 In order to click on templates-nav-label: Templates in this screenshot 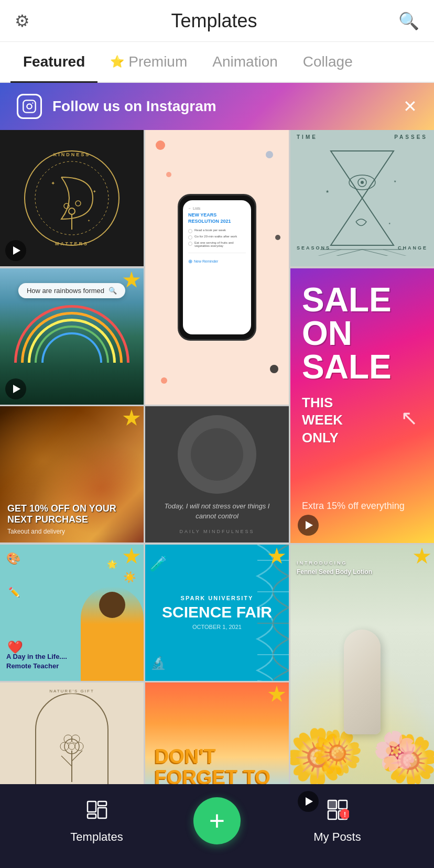, I will do `click(96, 837)`.